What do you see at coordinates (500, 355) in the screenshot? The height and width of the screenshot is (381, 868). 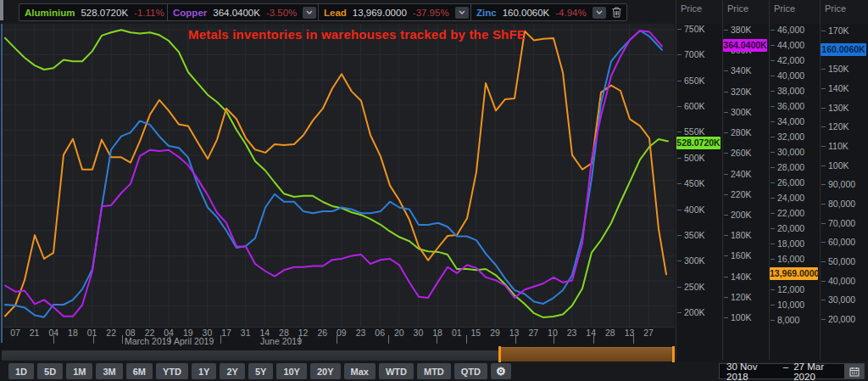 I see `scrollbar-left-handle` at bounding box center [500, 355].